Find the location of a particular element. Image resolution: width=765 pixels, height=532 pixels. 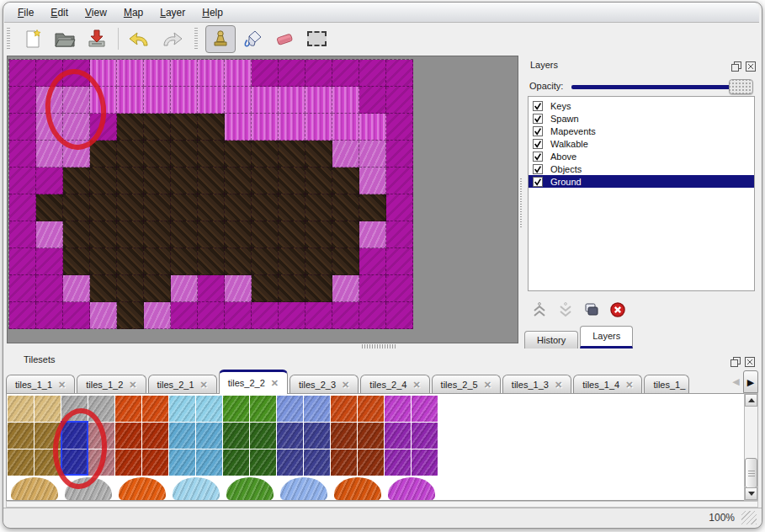

tileset-horizontal-scrollbar is located at coordinates (382, 504).